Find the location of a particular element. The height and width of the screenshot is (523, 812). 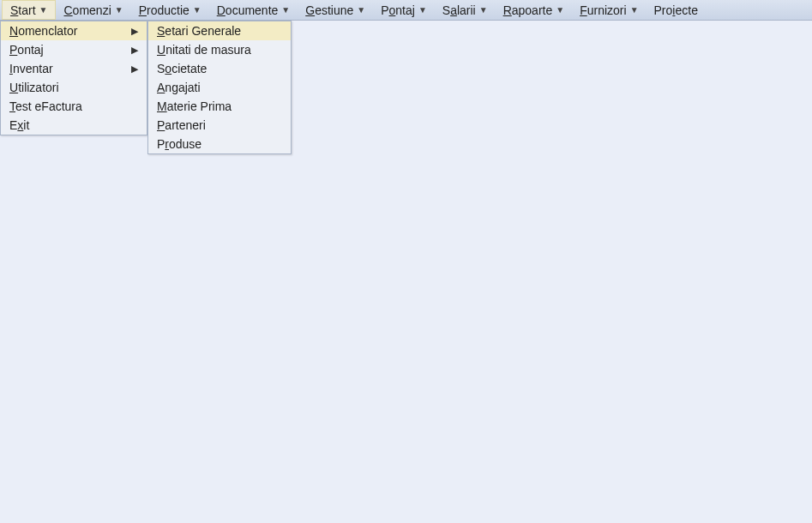

menubar-label: Documente is located at coordinates (248, 10).